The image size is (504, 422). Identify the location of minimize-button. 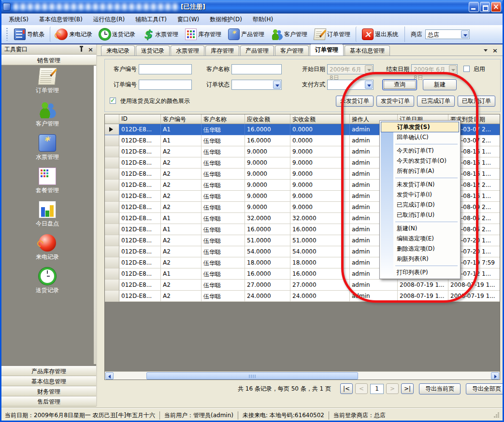
(474, 7).